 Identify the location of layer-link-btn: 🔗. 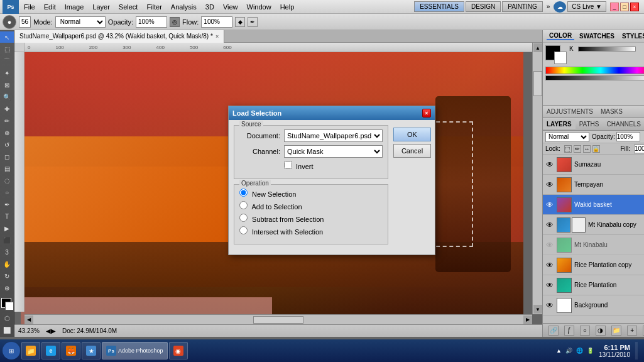
(554, 331).